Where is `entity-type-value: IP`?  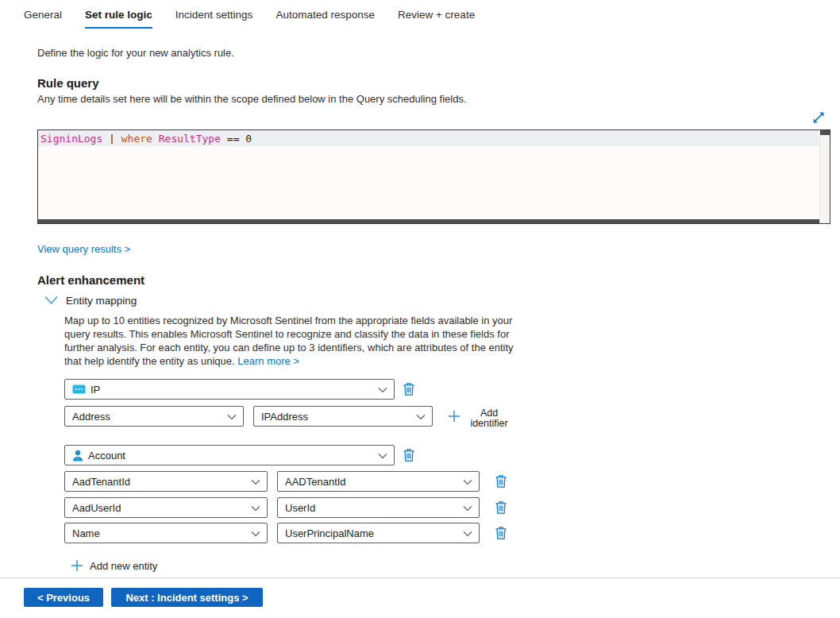
entity-type-value: IP is located at coordinates (95, 389).